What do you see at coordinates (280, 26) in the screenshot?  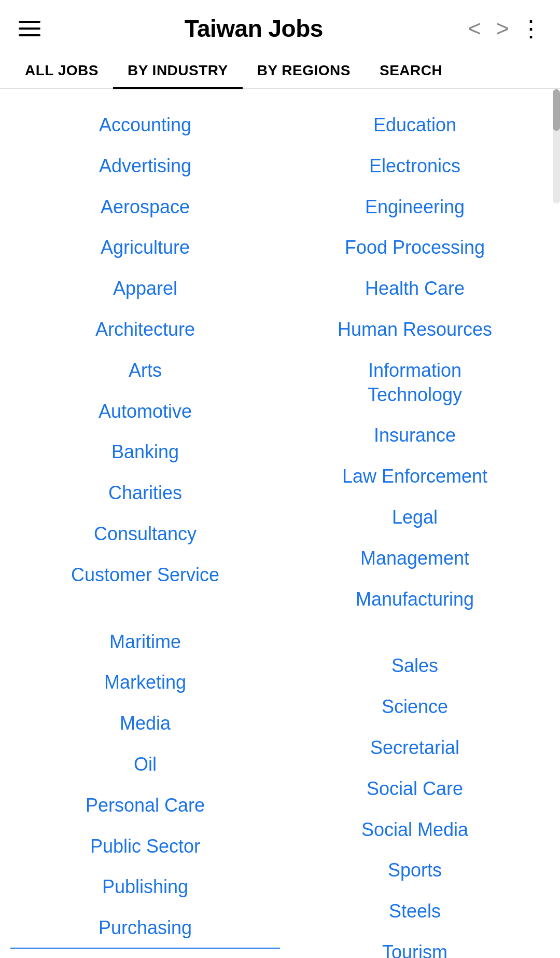 I see `header: Taiwan Jobs < > ⋮` at bounding box center [280, 26].